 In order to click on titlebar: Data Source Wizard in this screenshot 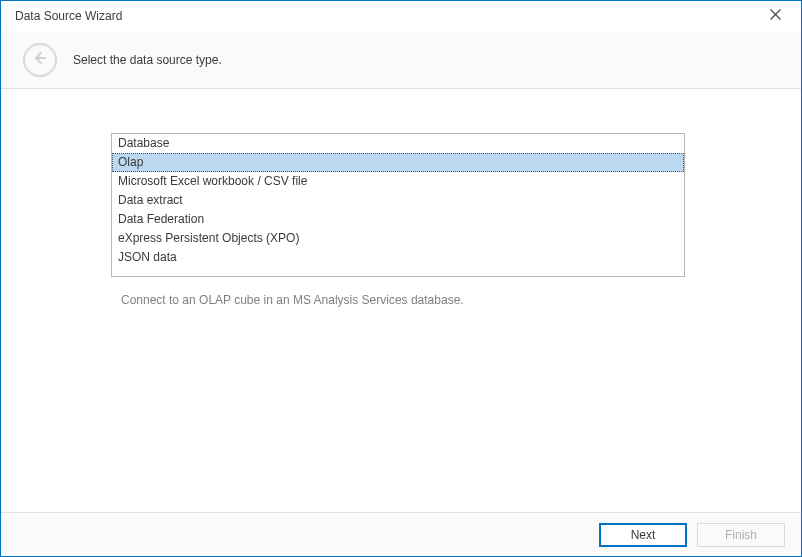, I will do `click(401, 16)`.